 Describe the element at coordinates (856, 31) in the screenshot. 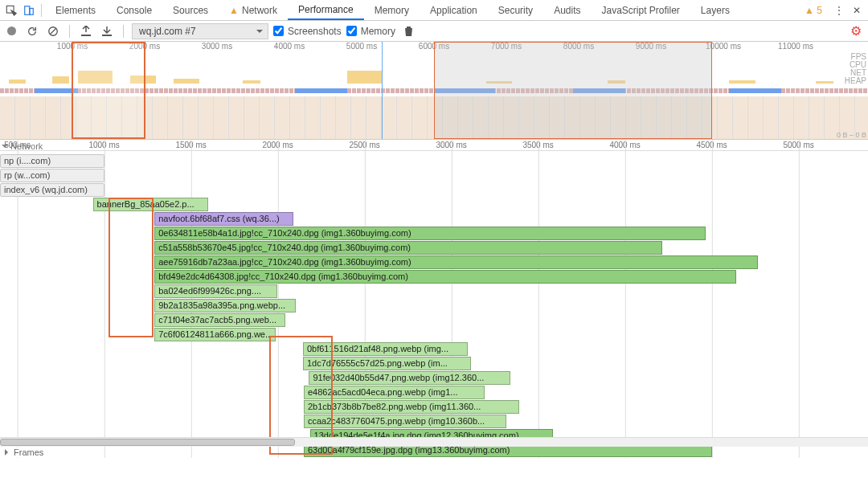

I see `settings-icon: ⚙` at that location.